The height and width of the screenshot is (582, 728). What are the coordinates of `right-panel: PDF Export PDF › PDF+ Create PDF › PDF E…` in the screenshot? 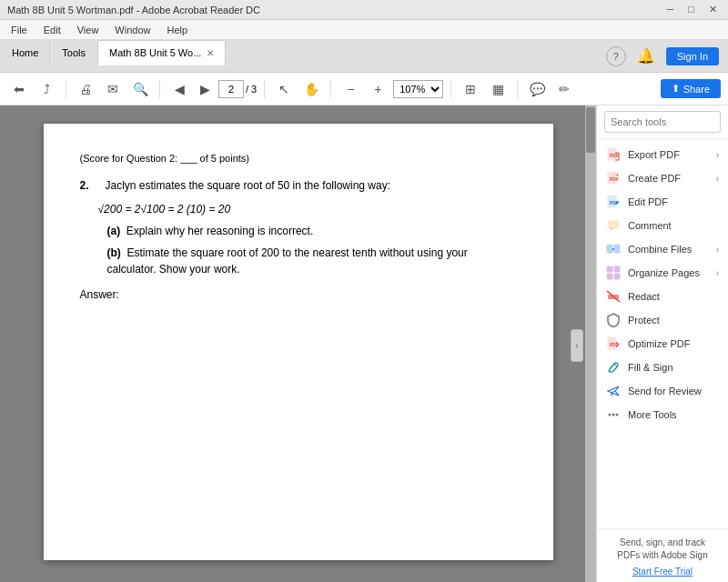 It's located at (662, 344).